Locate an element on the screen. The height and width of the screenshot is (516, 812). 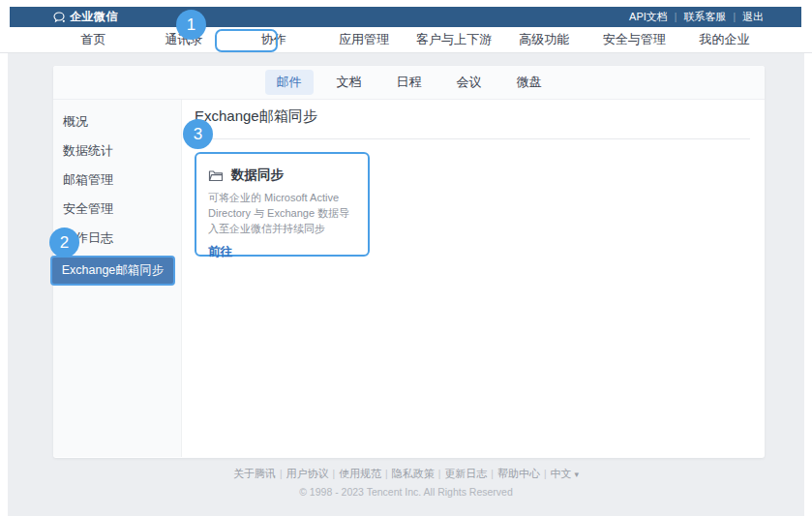
nav-item-home: 首页 is located at coordinates (93, 40).